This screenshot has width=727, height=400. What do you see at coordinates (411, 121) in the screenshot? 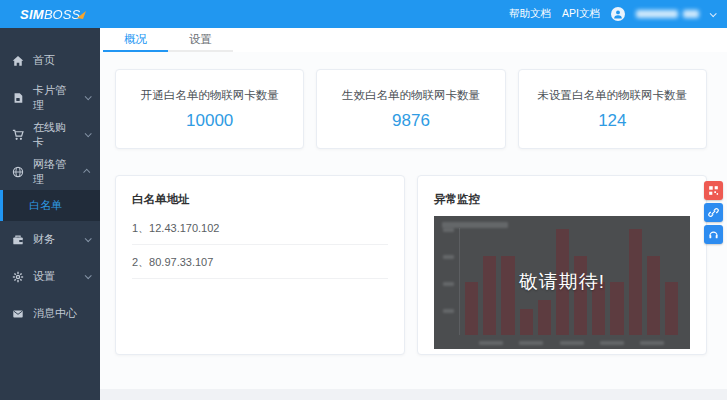
I see `stat-value: 9876` at bounding box center [411, 121].